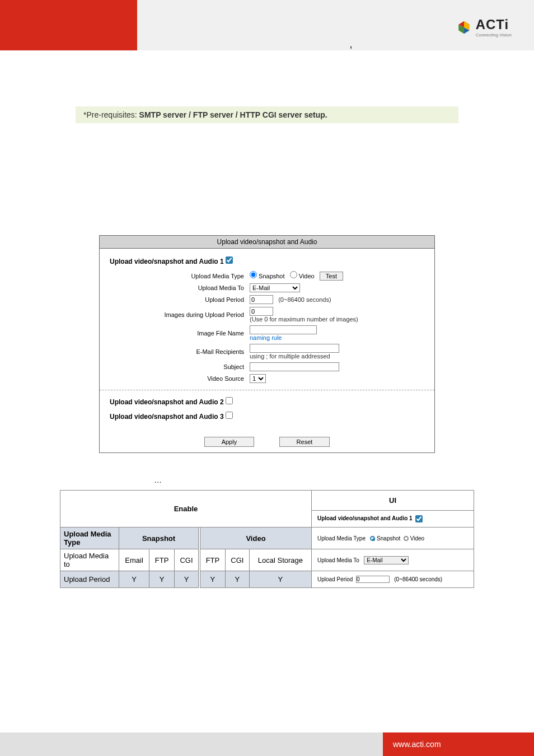  What do you see at coordinates (261, 300) in the screenshot?
I see `upload-period-input` at bounding box center [261, 300].